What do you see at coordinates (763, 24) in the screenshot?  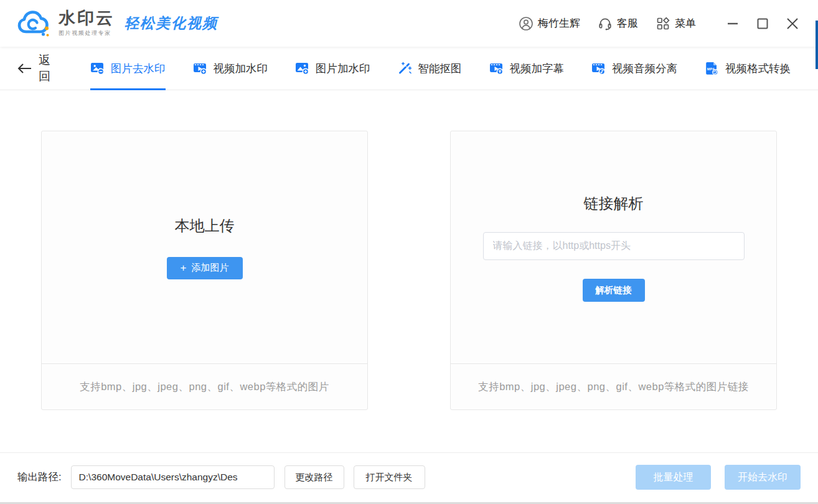 I see `maximize-icon` at bounding box center [763, 24].